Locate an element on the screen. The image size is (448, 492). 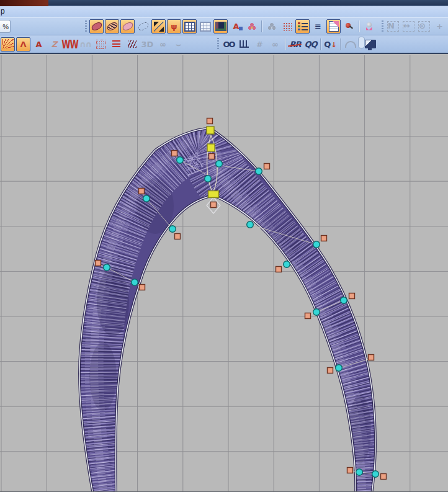
motif-flower-alt-tool is located at coordinates (272, 26).